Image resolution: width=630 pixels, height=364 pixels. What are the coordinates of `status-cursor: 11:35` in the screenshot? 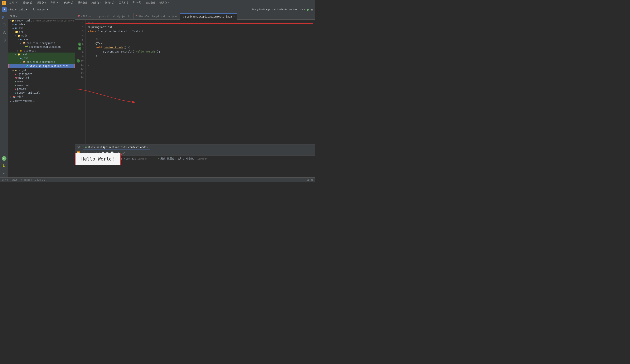 It's located at (310, 180).